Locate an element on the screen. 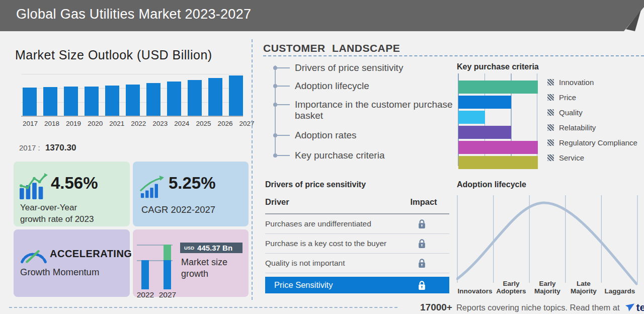  market-size-bars is located at coordinates (133, 92).